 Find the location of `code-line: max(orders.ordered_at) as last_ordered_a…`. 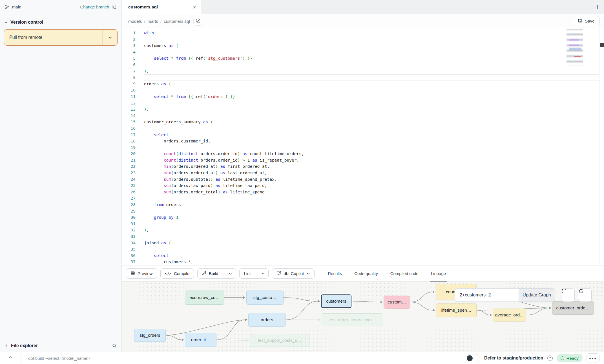

code-line: max(orders.ordered_at) as last_ordered_a… is located at coordinates (371, 173).